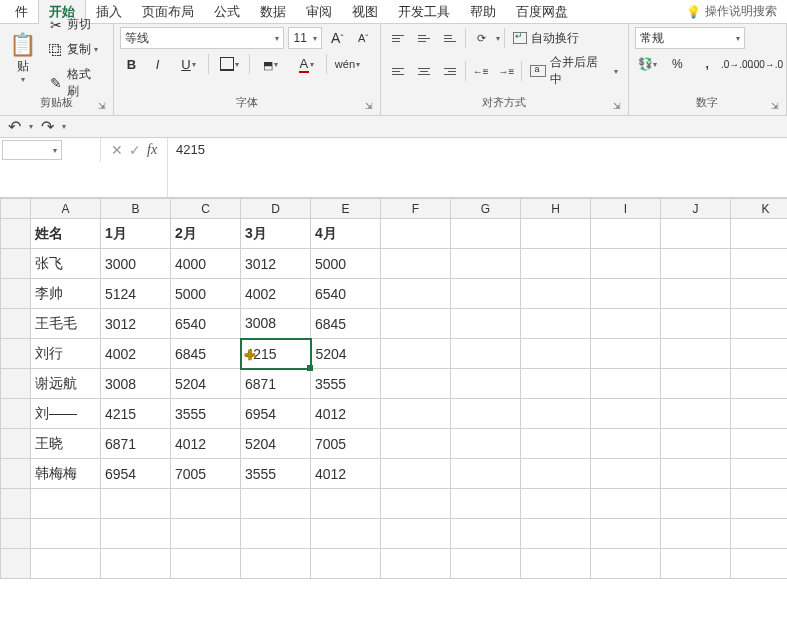  I want to click on cell: 6954, so click(276, 414).